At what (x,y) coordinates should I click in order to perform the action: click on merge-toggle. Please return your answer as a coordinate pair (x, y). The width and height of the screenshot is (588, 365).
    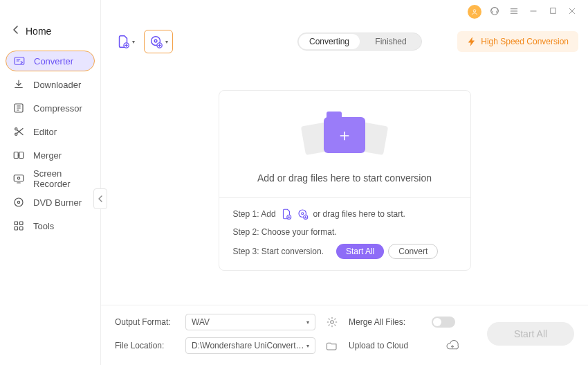
    Looking at the image, I should click on (443, 322).